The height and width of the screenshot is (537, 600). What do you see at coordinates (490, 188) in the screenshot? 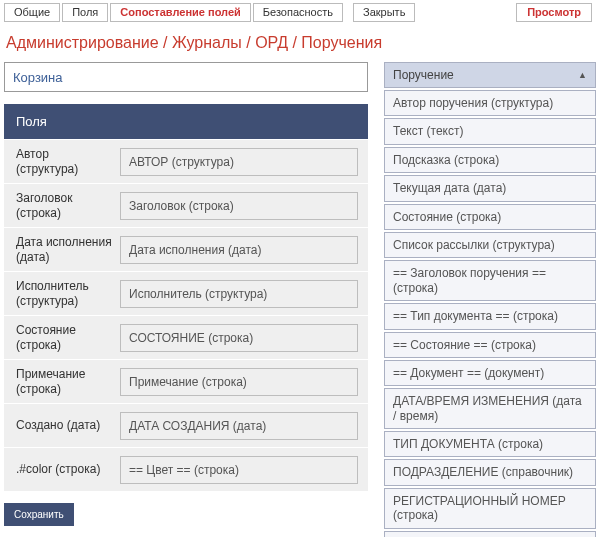
I see `available-field-item: Текущая дата (дата)` at bounding box center [490, 188].